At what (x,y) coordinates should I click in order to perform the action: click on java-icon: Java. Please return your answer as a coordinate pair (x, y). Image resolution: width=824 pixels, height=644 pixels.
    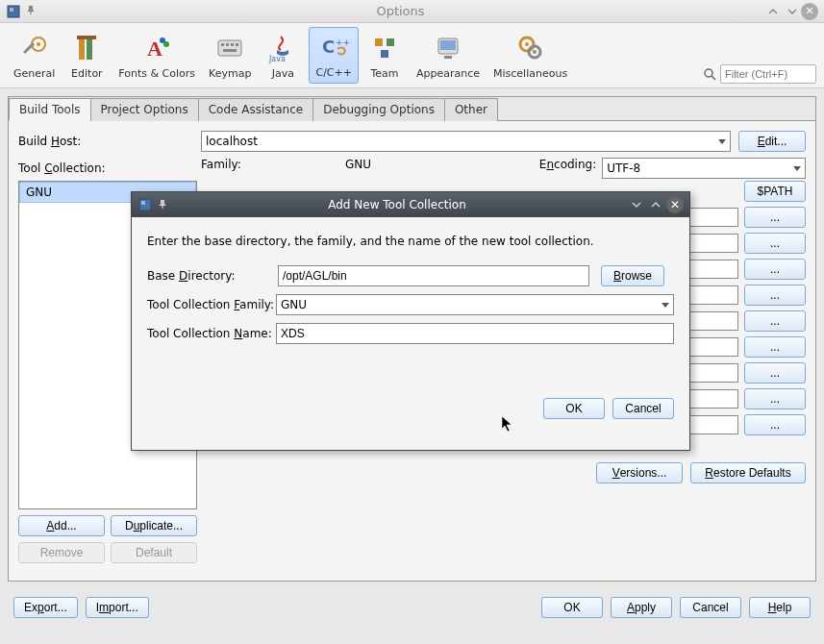
    Looking at the image, I should click on (283, 48).